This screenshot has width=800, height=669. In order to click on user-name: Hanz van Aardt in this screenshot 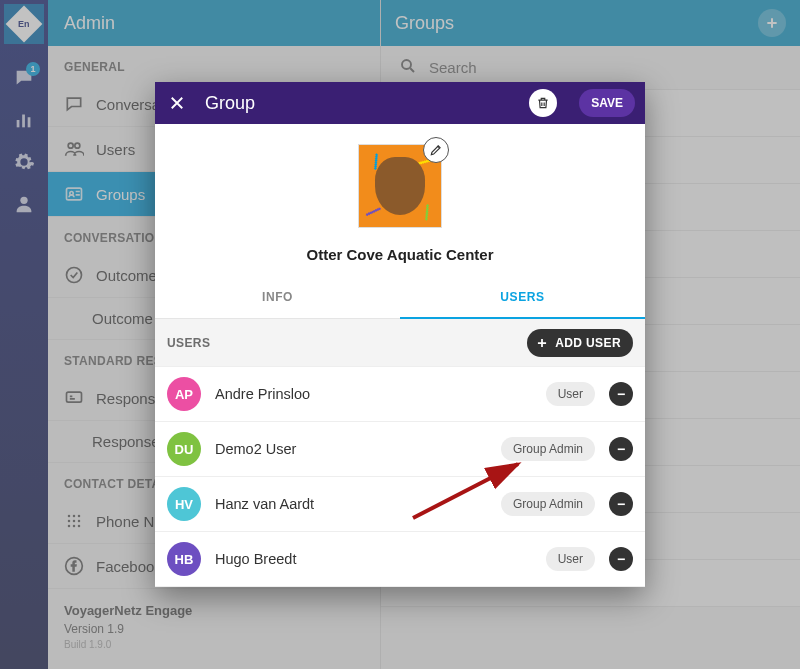, I will do `click(351, 504)`.